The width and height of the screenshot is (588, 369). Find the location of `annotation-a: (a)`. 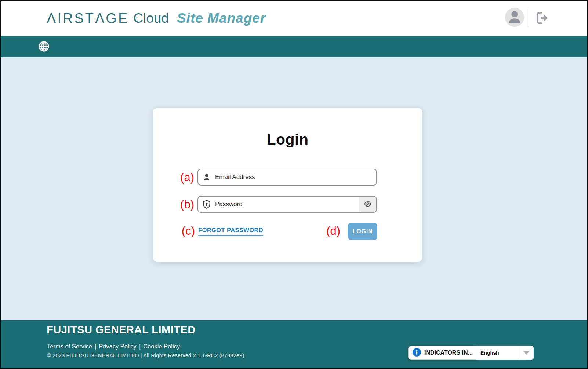

annotation-a: (a) is located at coordinates (183, 178).